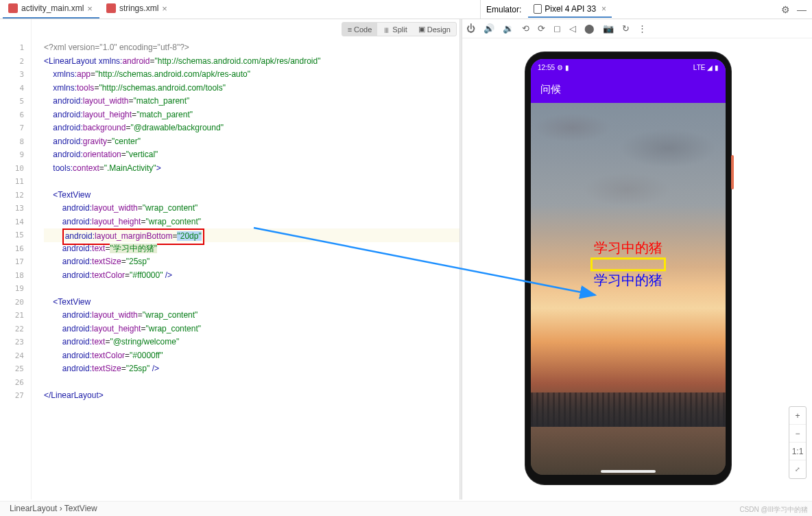 The width and height of the screenshot is (812, 516). What do you see at coordinates (435, 29) in the screenshot?
I see `viewmode-design: ▣ Design` at bounding box center [435, 29].